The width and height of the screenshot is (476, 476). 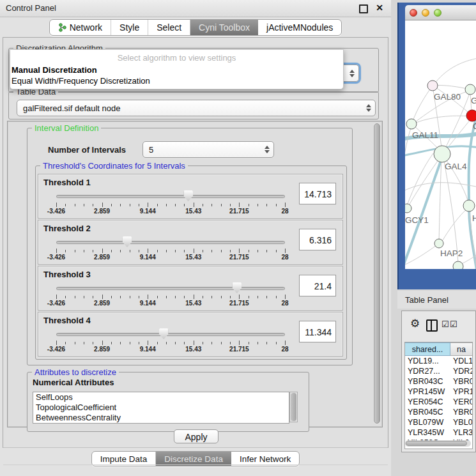 I want to click on algorithm-option-equal-width: Equal Width/Frequency Discretization, so click(x=171, y=81).